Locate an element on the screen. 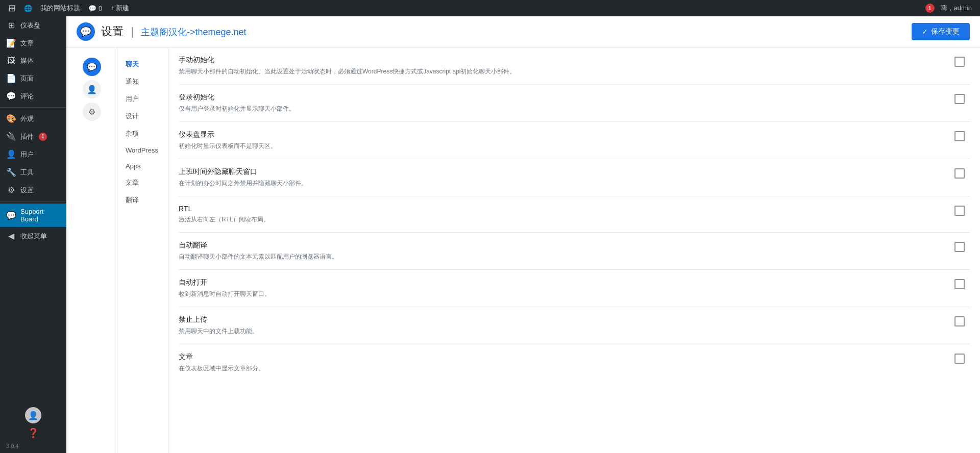 The height and width of the screenshot is (453, 980). save-label: 保存变更 is located at coordinates (945, 32).